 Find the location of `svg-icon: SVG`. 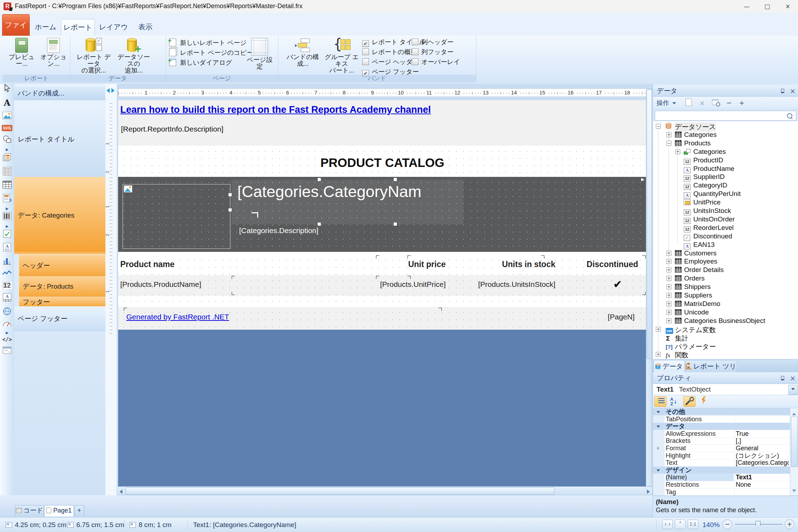

svg-icon: SVG is located at coordinates (7, 128).